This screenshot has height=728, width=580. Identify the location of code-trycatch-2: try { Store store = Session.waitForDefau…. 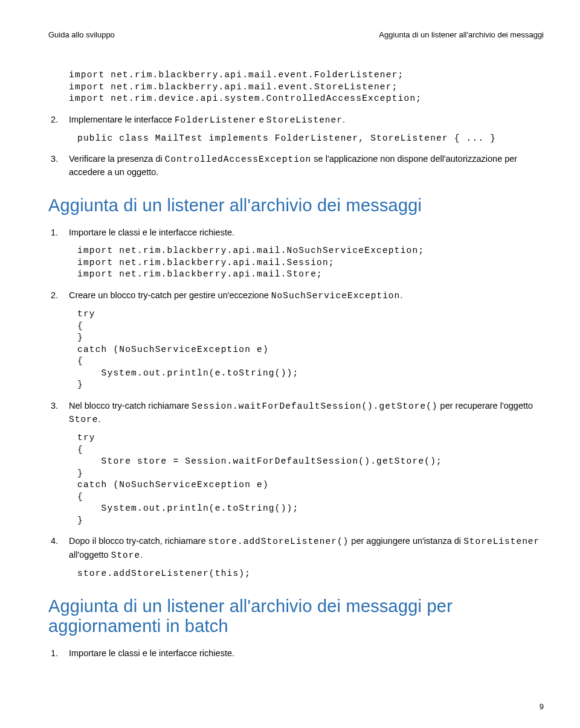
(311, 479).